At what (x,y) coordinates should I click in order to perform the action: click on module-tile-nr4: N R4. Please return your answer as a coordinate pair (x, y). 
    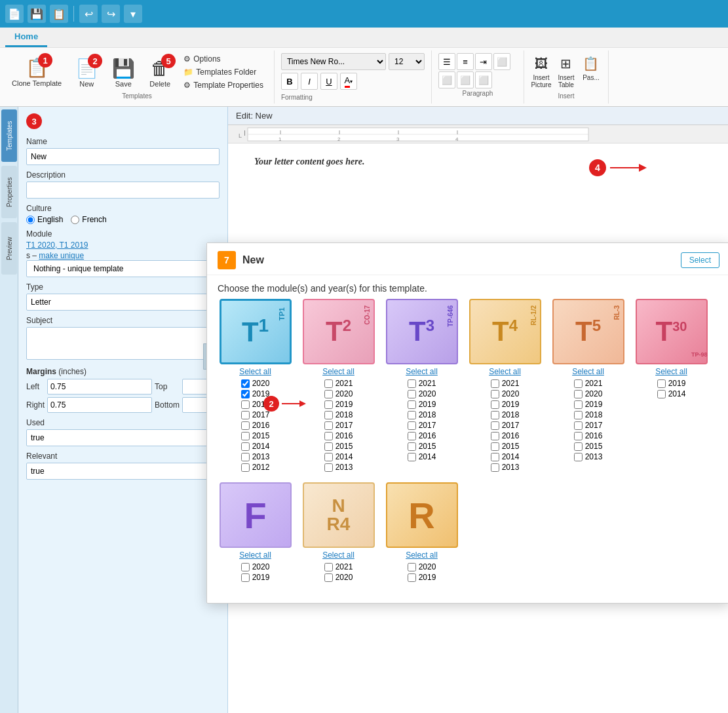
    Looking at the image, I should click on (339, 515).